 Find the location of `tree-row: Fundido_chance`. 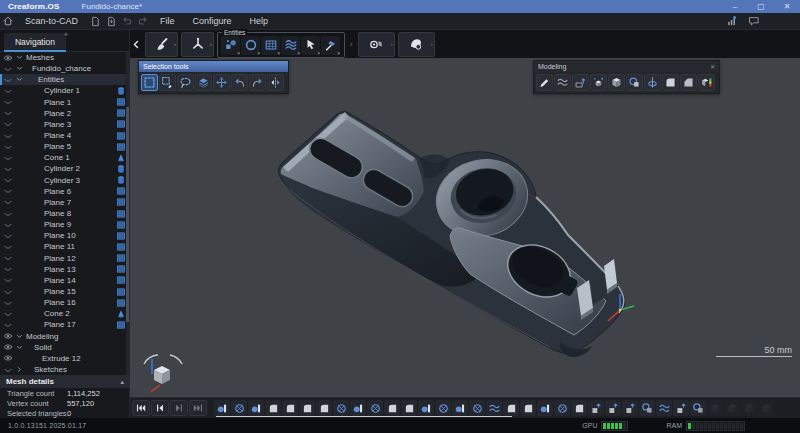

tree-row: Fundido_chance is located at coordinates (65, 68).